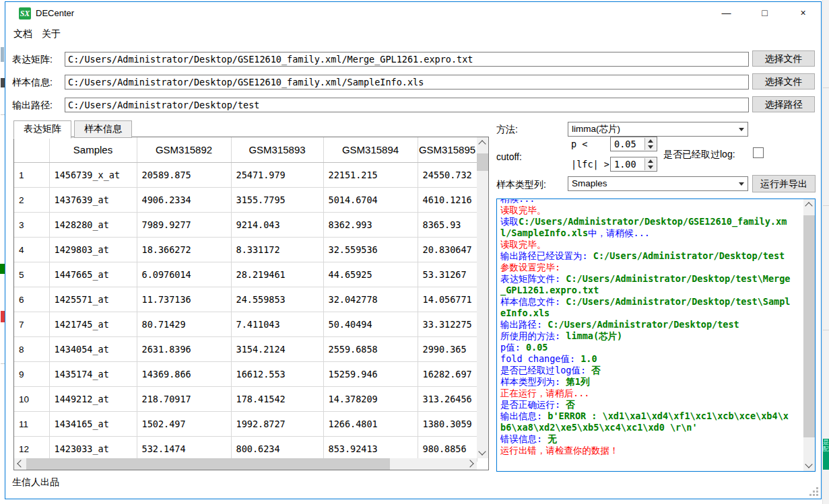 This screenshot has width=829, height=504. Describe the element at coordinates (245, 449) in the screenshot. I see `table-row: 121423033_at532.1474800.6234853.92413980…` at that location.